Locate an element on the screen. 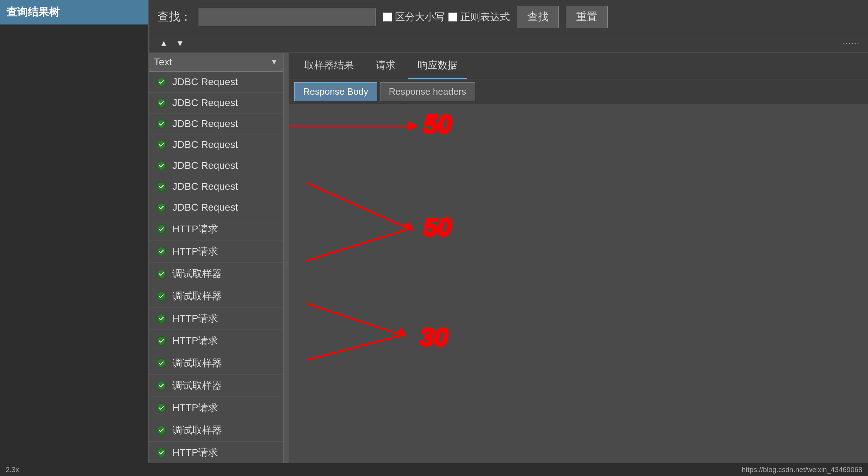 Image resolution: width=868 pixels, height=476 pixels. svg-text: 30 is located at coordinates (434, 337).